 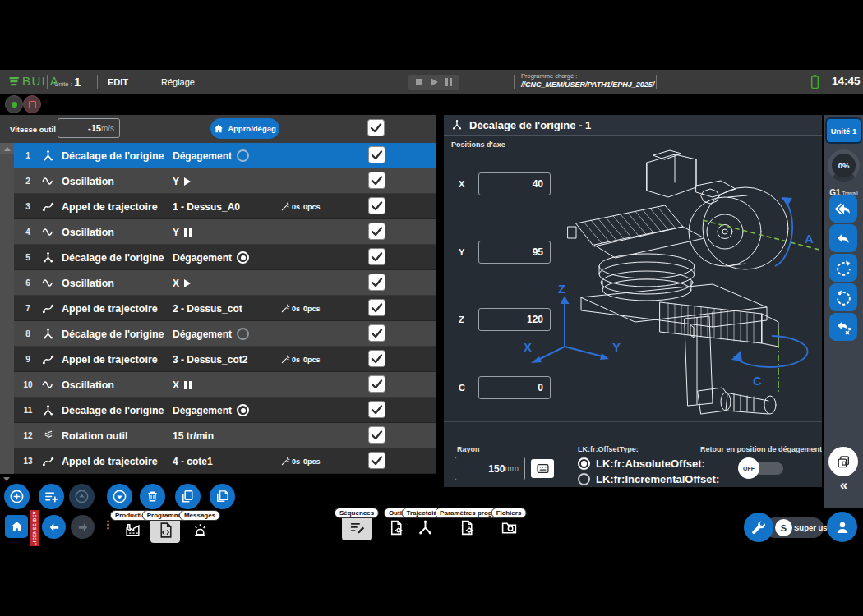 What do you see at coordinates (210, 333) in the screenshot?
I see `row-value: Dégagement` at bounding box center [210, 333].